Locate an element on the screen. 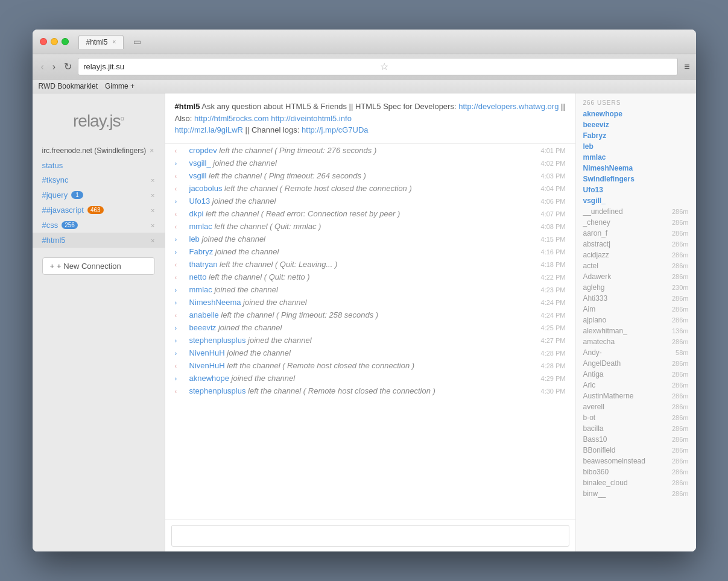 The image size is (728, 581). channel-link4: http://mzl.la/9giLwR is located at coordinates (209, 130).